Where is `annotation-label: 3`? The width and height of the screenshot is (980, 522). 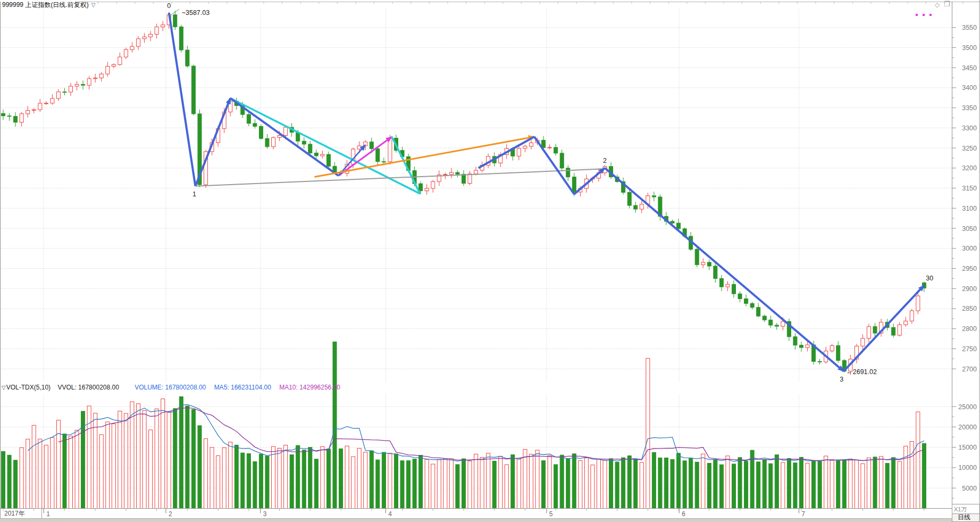
annotation-label: 3 is located at coordinates (841, 379).